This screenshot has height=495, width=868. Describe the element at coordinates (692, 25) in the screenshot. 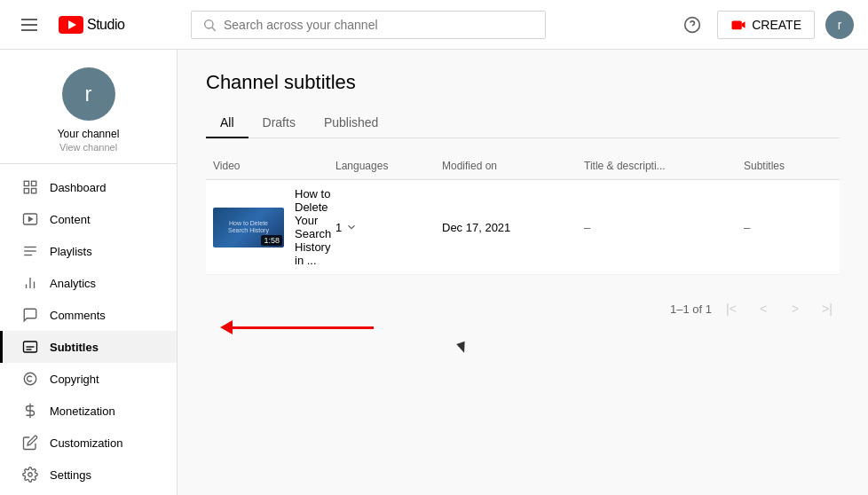

I see `help-button` at that location.